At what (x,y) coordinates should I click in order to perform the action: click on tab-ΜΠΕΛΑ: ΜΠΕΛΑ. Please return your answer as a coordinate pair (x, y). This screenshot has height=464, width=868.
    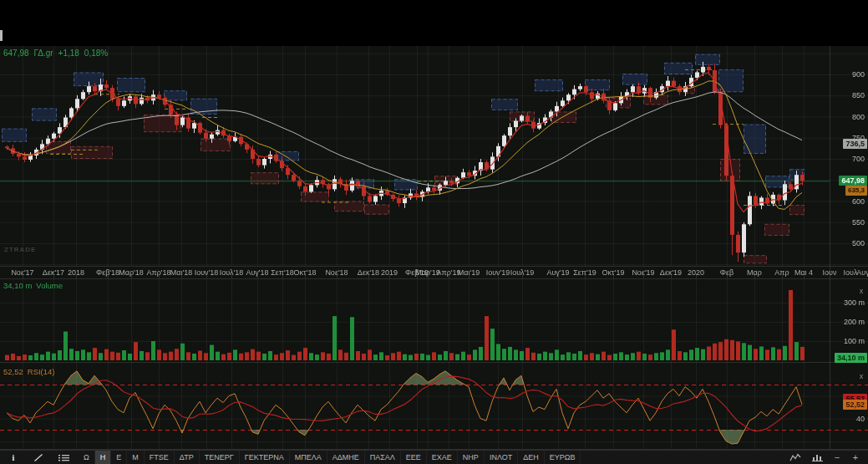
    Looking at the image, I should click on (309, 457).